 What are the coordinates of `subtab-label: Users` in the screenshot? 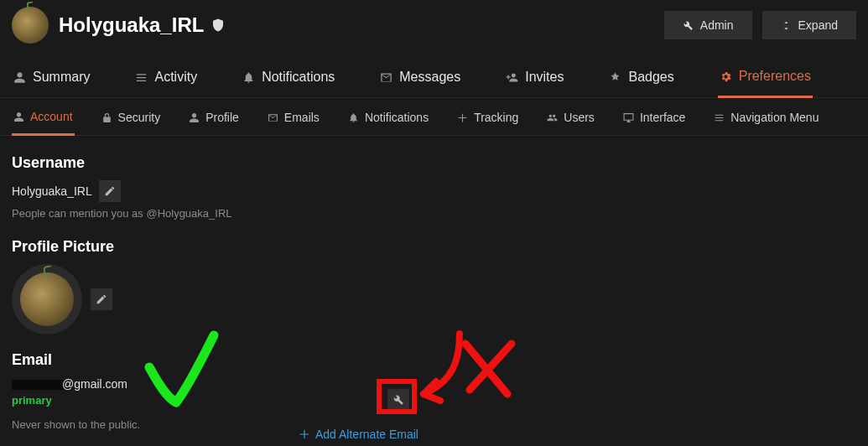 It's located at (579, 117).